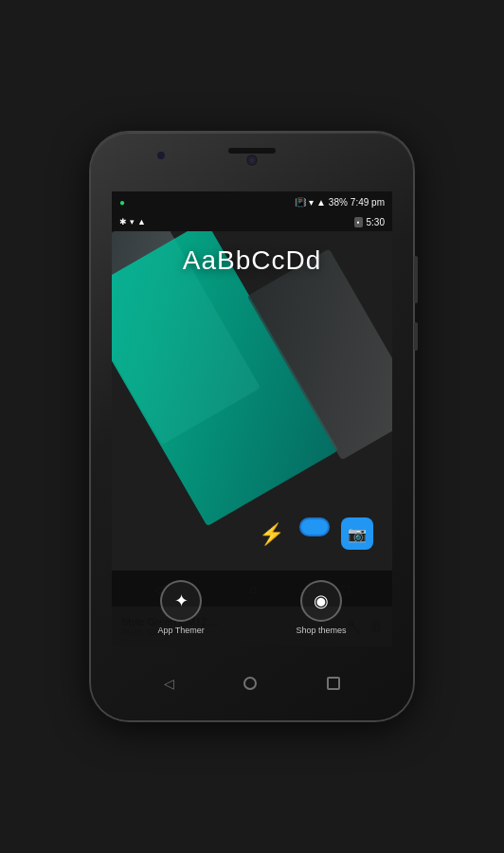  Describe the element at coordinates (338, 203) in the screenshot. I see `battery-percent: 38%` at that location.